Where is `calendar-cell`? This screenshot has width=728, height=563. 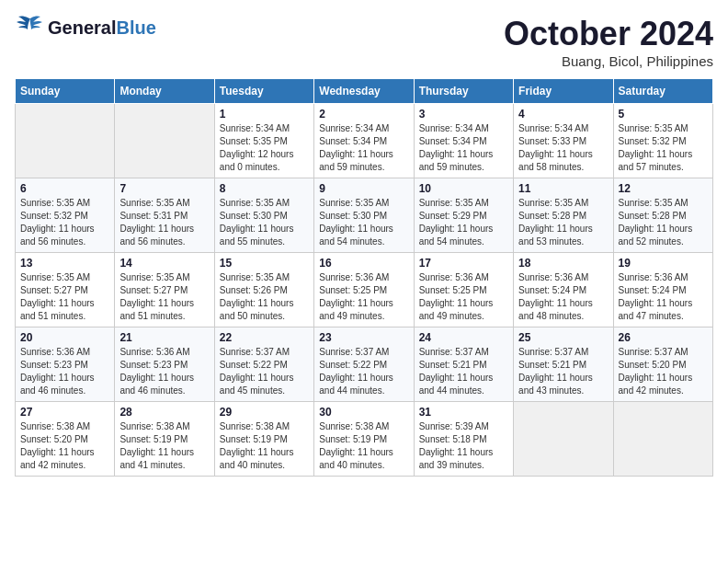 calendar-cell is located at coordinates (65, 142).